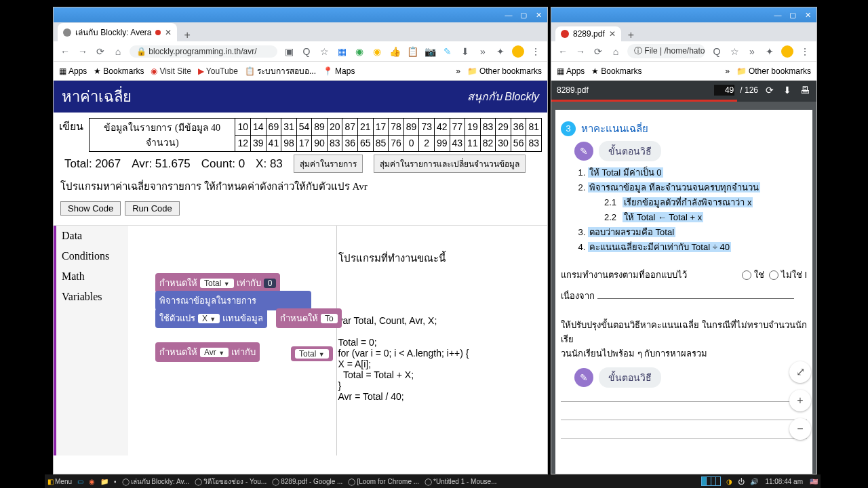  Describe the element at coordinates (231, 481) in the screenshot. I see `tb-task-2: ◯ วิดีโอของช่อง - You...` at that location.